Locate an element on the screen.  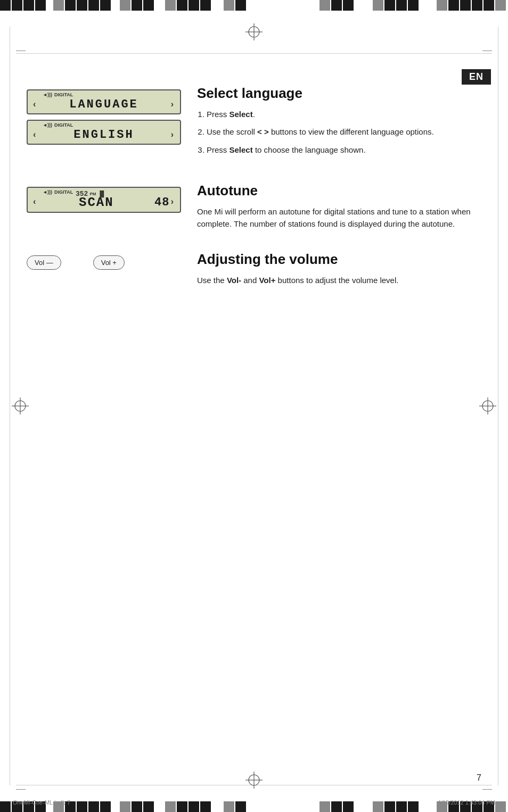
select-language-instructions: Select language Press Select. Use the sc… is located at coordinates (331, 123).